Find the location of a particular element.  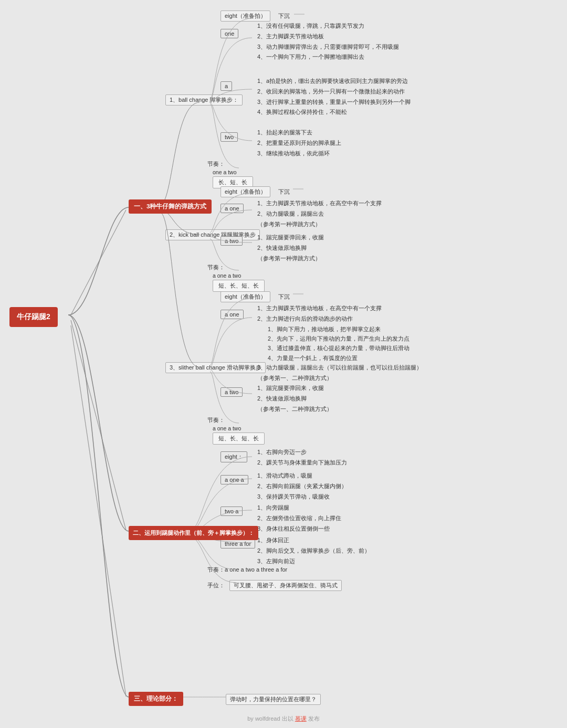

sub2-a-two-items: 1、踹完腿要弹回来，收腿 2、快速做原地换脚 （参考第一种弹跳方式） is located at coordinates (291, 248).